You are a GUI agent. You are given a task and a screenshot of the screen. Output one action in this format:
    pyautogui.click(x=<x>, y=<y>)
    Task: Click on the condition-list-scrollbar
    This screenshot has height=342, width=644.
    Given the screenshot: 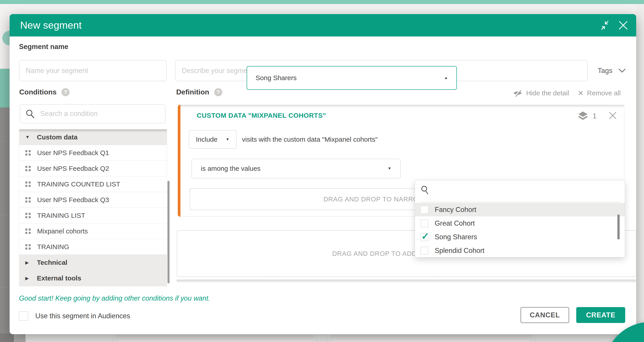 What is the action you would take?
    pyautogui.click(x=168, y=232)
    